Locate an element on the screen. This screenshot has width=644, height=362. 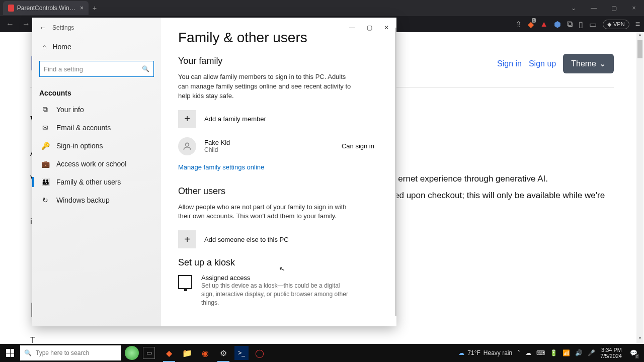
mail-icon: ✉ is located at coordinates (45, 128).